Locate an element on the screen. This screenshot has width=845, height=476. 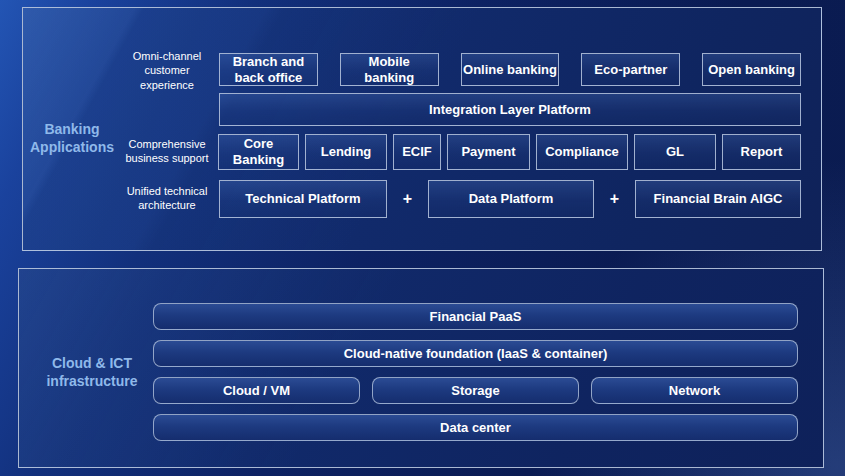
box-financial-paas: Financial PaaS is located at coordinates (476, 316).